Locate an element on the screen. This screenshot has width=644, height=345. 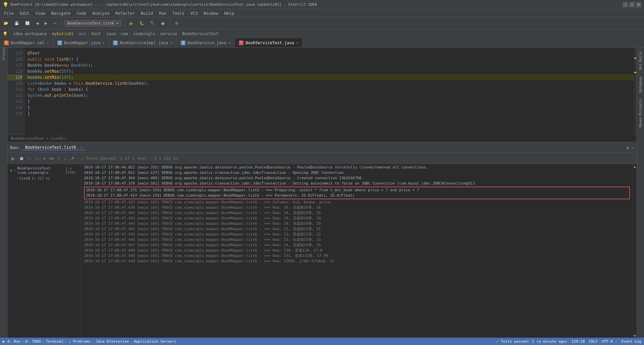
status-event-log: Event Log is located at coordinates (631, 342).